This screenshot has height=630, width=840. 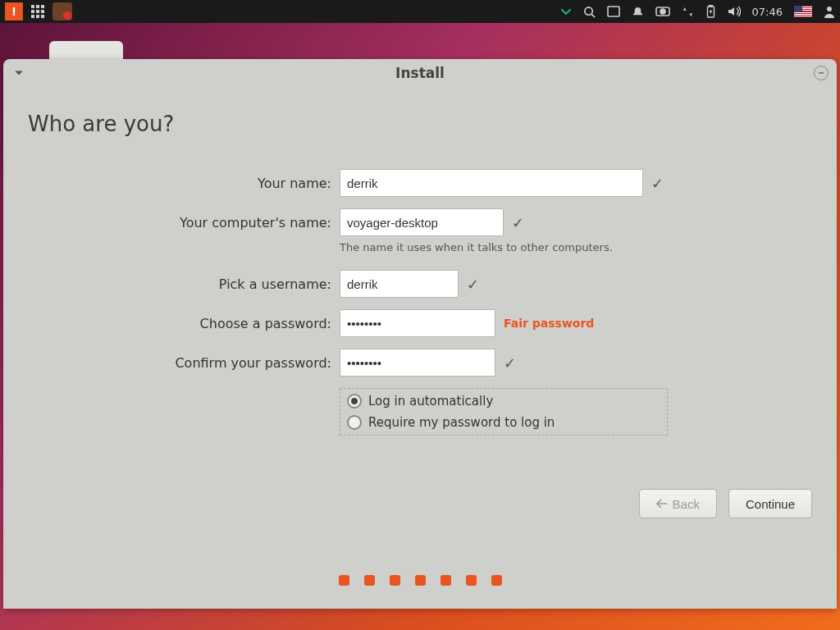 I want to click on window-menu-chevron-icon, so click(x=19, y=73).